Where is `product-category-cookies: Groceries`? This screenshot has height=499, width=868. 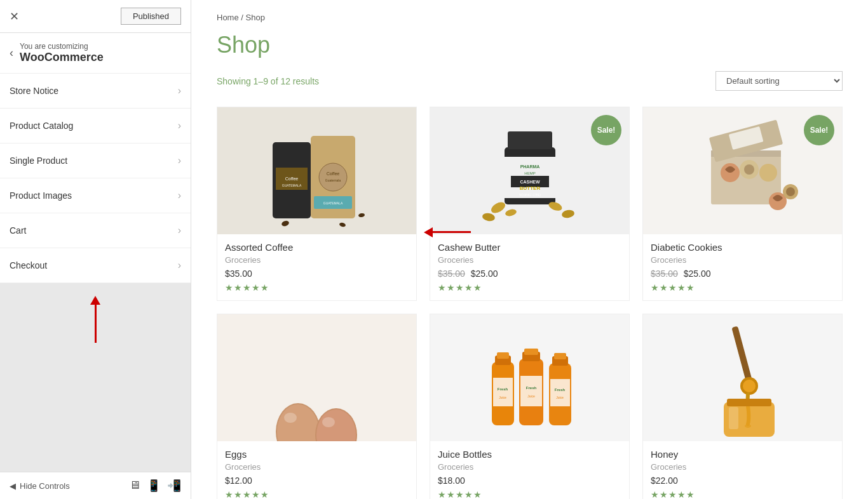 product-category-cookies: Groceries is located at coordinates (742, 260).